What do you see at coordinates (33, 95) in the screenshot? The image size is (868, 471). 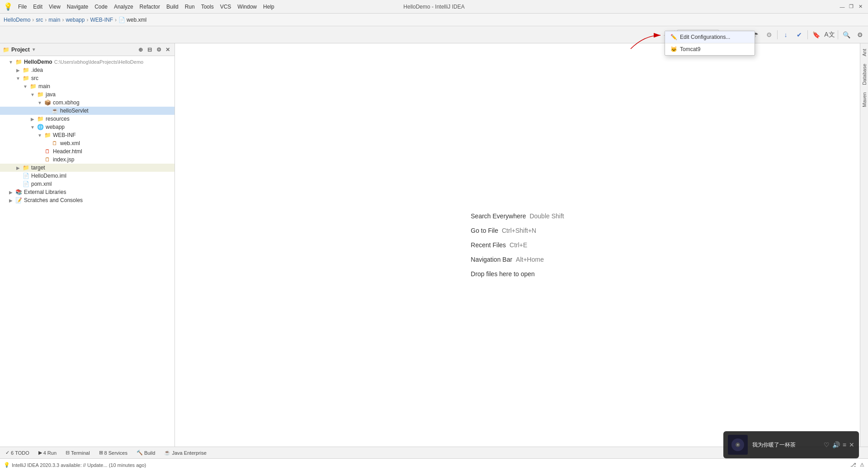 I see `expand-arrow-java: ▼` at bounding box center [33, 95].